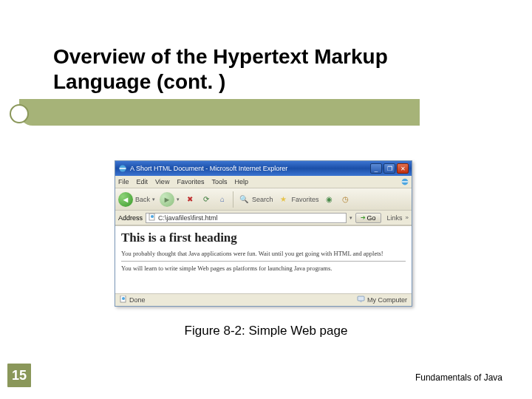 The height and width of the screenshot is (399, 532). What do you see at coordinates (306, 200) in the screenshot?
I see `favorites-label: Favorites` at bounding box center [306, 200].